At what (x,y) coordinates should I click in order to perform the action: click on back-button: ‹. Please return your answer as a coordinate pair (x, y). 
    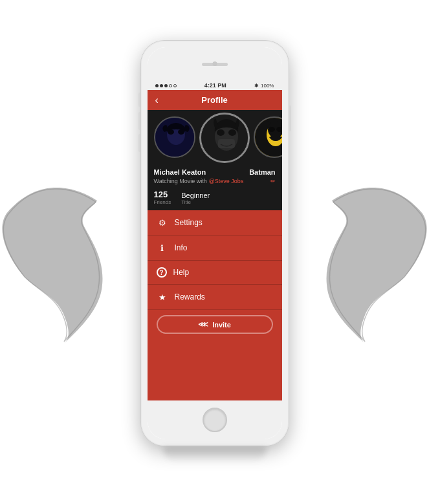
    Looking at the image, I should click on (157, 100).